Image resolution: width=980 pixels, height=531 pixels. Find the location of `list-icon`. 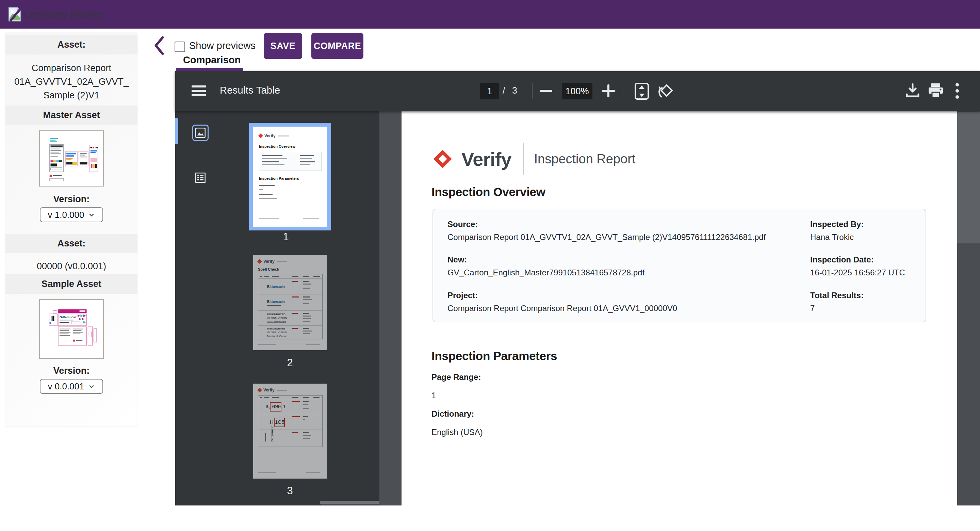

list-icon is located at coordinates (200, 177).